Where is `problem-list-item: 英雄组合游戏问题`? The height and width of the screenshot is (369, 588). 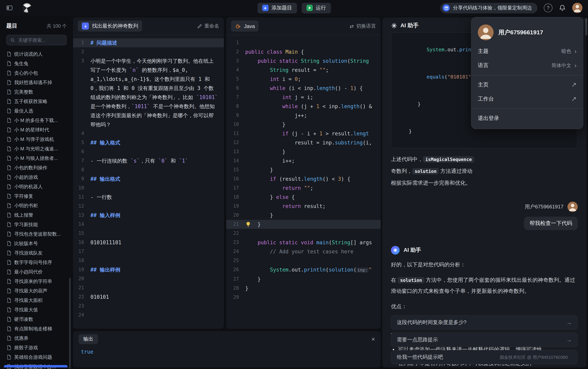
problem-list-item: 英雄组合游戏问题 is located at coordinates (37, 357).